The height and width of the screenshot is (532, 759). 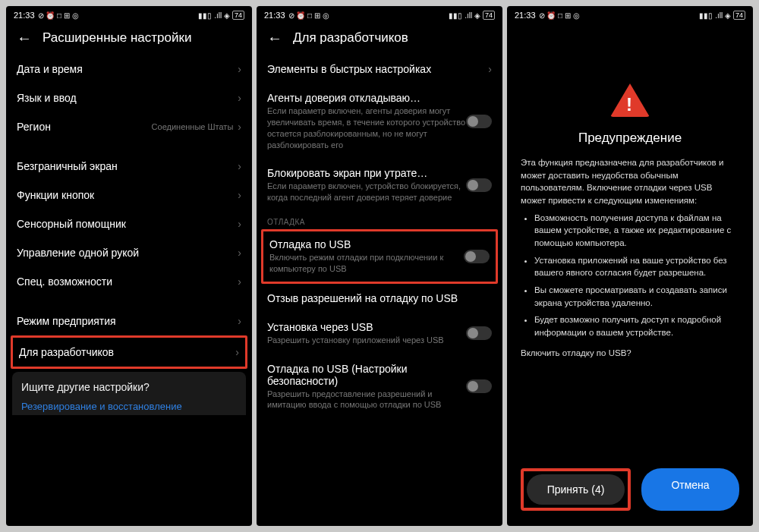 What do you see at coordinates (129, 352) in the screenshot?
I see `row-developer-options: Для разработчиков ›` at bounding box center [129, 352].